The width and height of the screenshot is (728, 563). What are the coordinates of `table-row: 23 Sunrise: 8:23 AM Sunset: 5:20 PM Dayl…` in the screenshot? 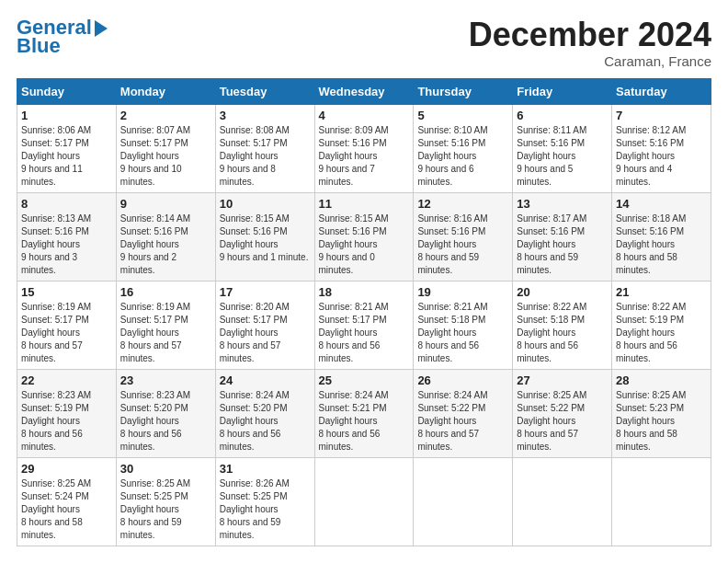 It's located at (165, 413).